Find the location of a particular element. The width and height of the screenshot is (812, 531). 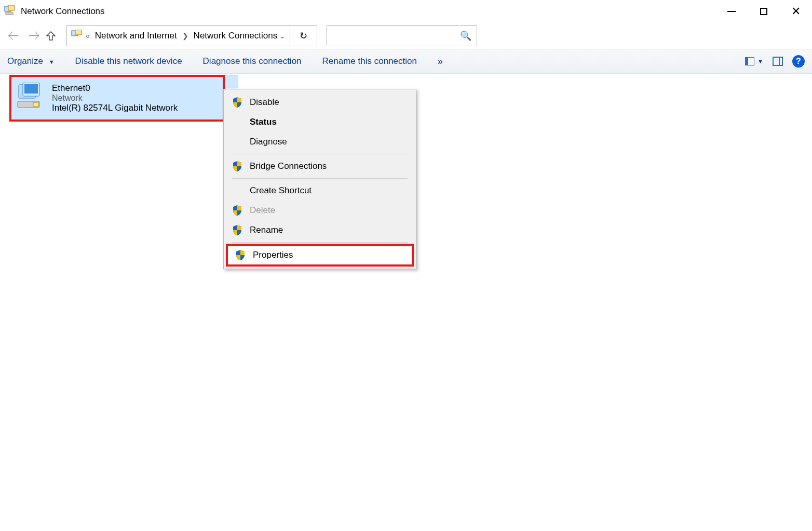

adapter-ethernet0: Ethernet0 Network Intel(R) 82574L Gigabi… is located at coordinates (117, 98).